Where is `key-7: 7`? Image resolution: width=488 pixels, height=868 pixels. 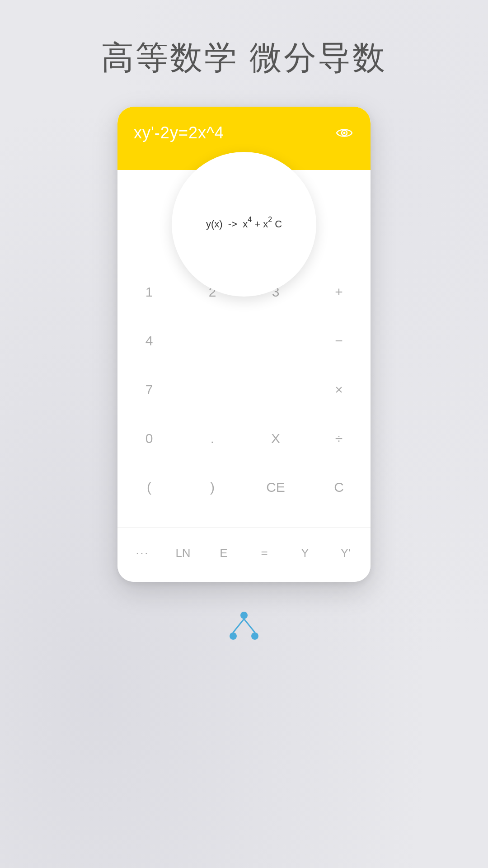
key-7: 7 is located at coordinates (149, 390).